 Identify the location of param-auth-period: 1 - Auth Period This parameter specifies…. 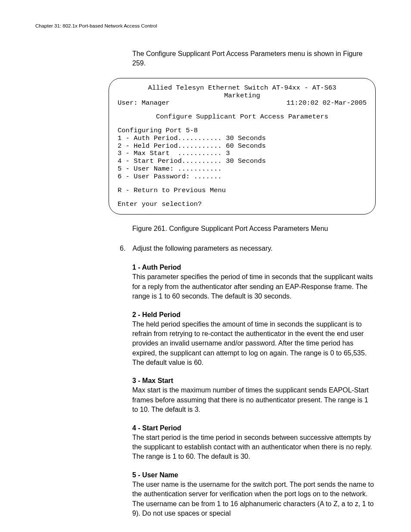
(254, 283).